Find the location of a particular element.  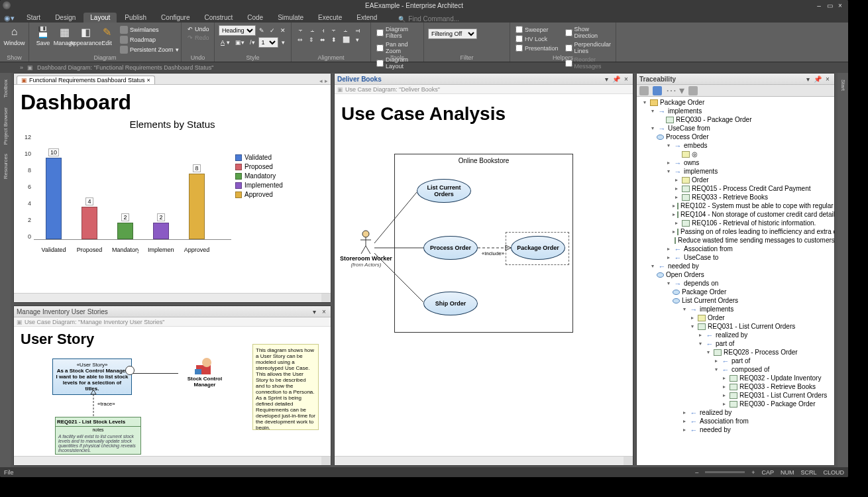

presentation-check: Presentation is located at coordinates (537, 48).